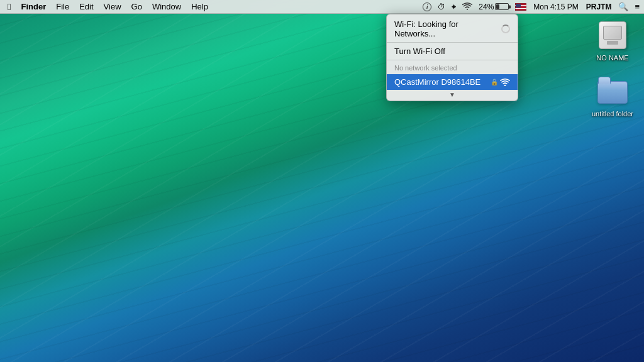 This screenshot has height=362, width=644. I want to click on battery-percent-label: 24%, so click(486, 7).